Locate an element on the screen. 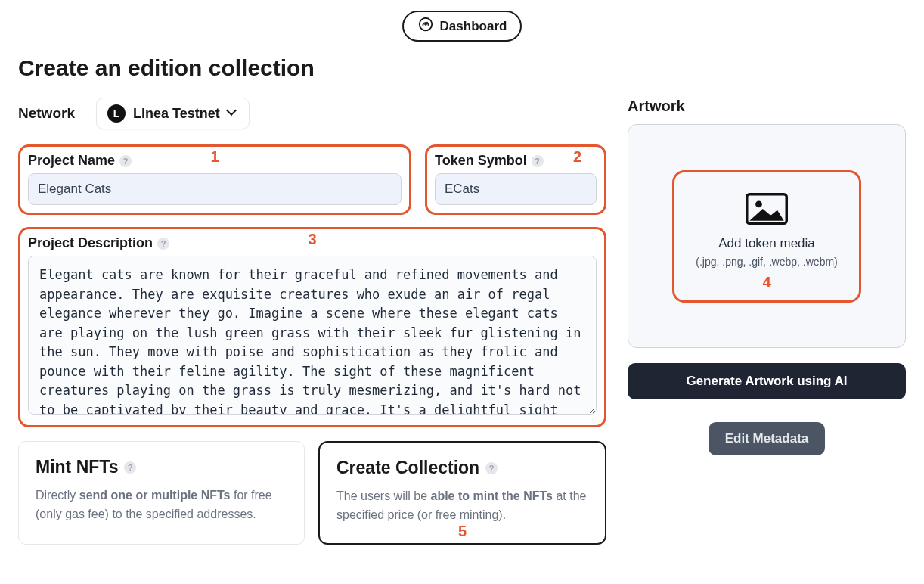 The width and height of the screenshot is (924, 584). annotation-2: 2 Token Symbol ? is located at coordinates (516, 180).